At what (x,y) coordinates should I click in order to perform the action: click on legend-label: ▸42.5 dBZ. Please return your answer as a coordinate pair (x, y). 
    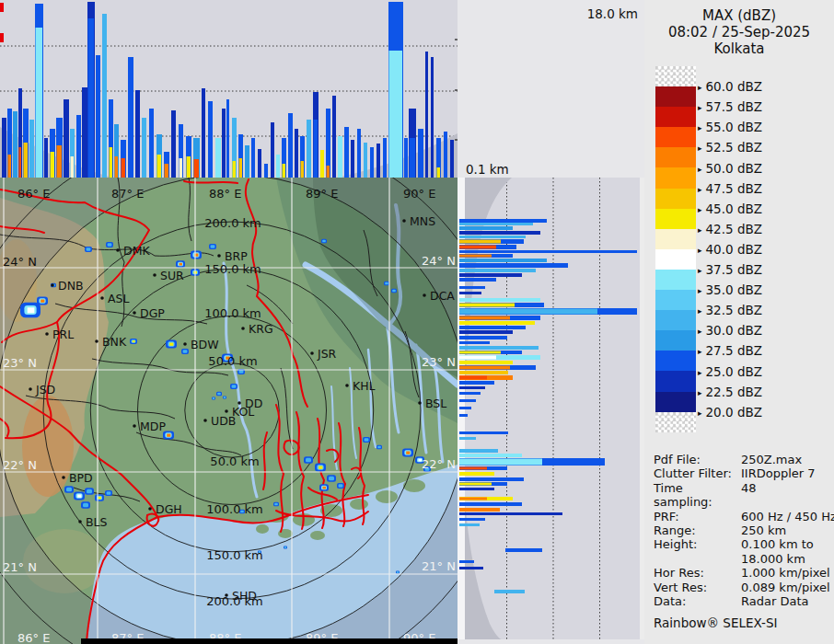
    Looking at the image, I should click on (730, 229).